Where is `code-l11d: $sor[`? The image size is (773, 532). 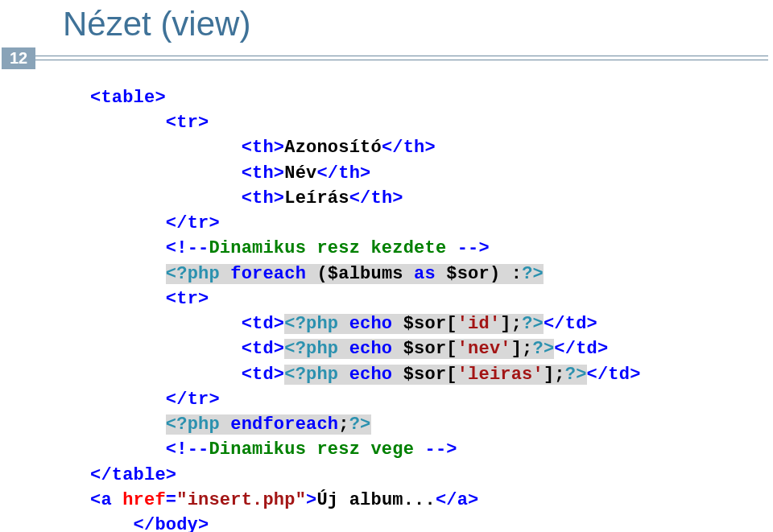
code-l11d: $sor[ is located at coordinates (424, 349).